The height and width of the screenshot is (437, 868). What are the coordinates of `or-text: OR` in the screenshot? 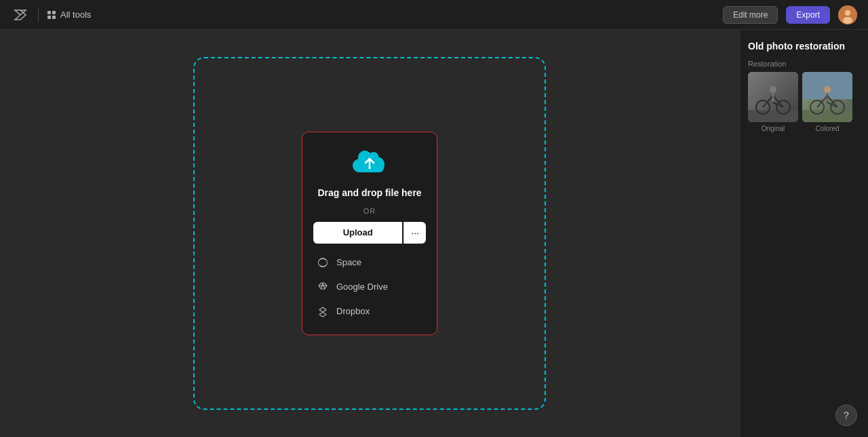 It's located at (370, 211).